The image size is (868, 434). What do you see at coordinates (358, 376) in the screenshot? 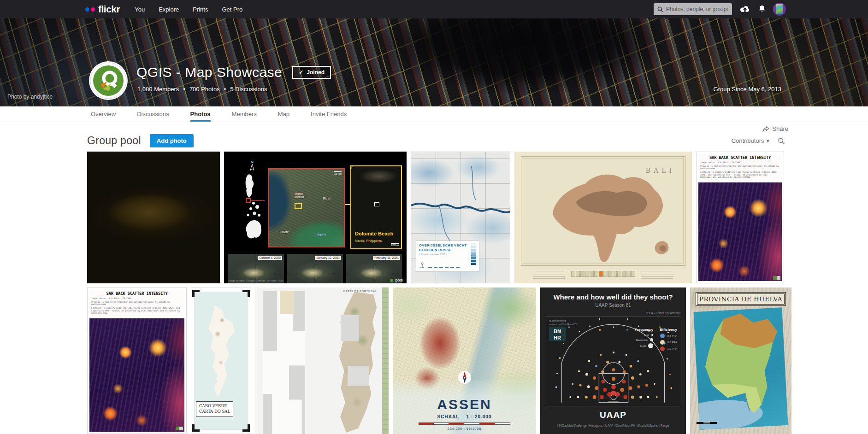
I see `missing-sheet-block` at bounding box center [358, 376].